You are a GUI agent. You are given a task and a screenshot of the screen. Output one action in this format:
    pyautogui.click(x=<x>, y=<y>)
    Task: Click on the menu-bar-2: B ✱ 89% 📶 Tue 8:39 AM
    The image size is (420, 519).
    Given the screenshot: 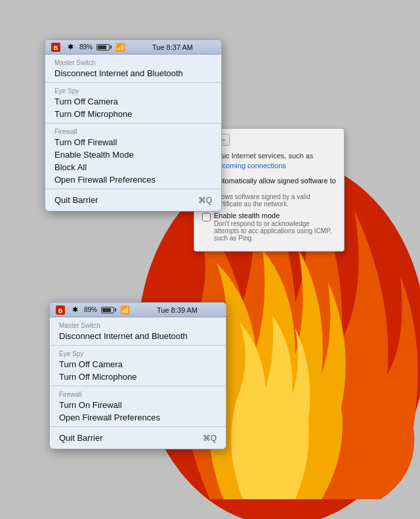 What is the action you would take?
    pyautogui.click(x=138, y=310)
    